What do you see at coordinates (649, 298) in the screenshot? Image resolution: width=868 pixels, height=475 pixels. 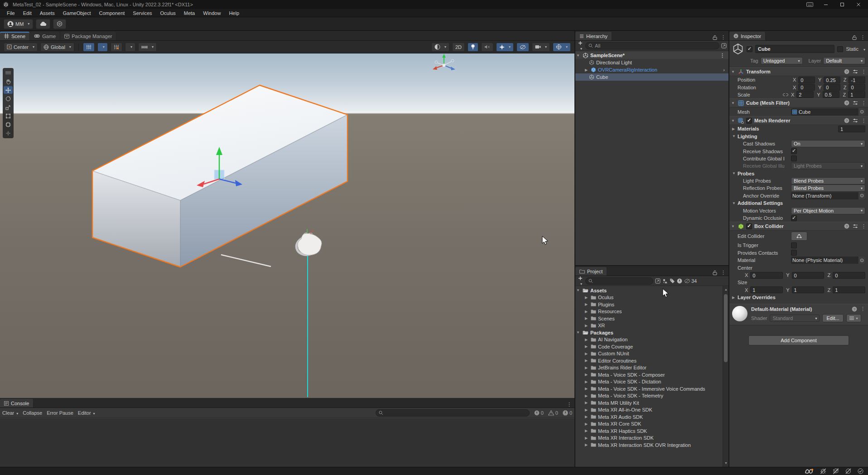 I see `project-folder-oculus: ▶ Oculus` at bounding box center [649, 298].